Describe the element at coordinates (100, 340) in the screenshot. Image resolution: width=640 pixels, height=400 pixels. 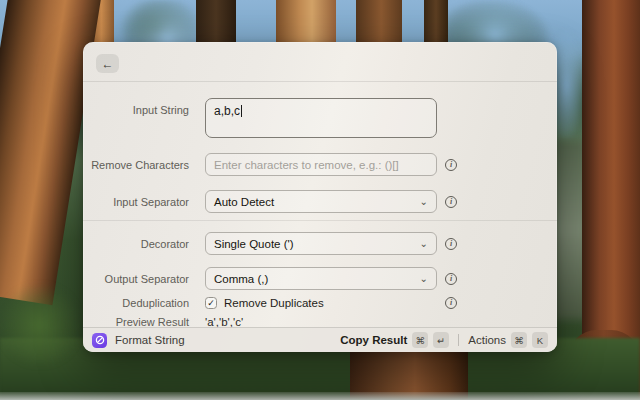
I see `slash-circle-glyph` at that location.